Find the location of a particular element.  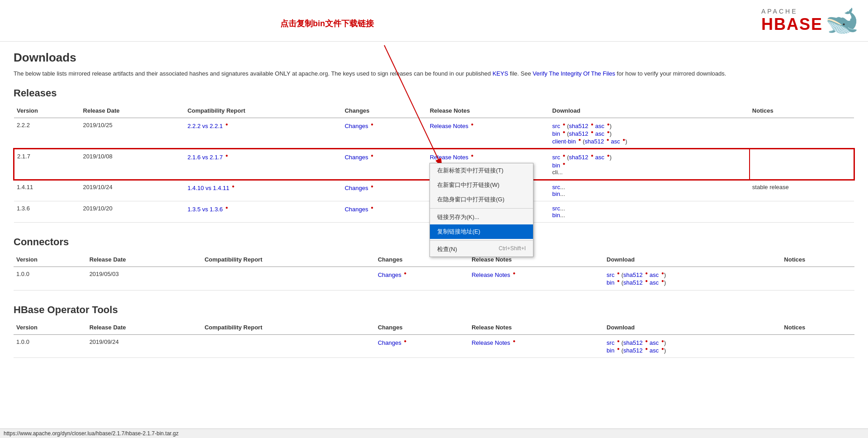

download-cli: cli... is located at coordinates (649, 172).